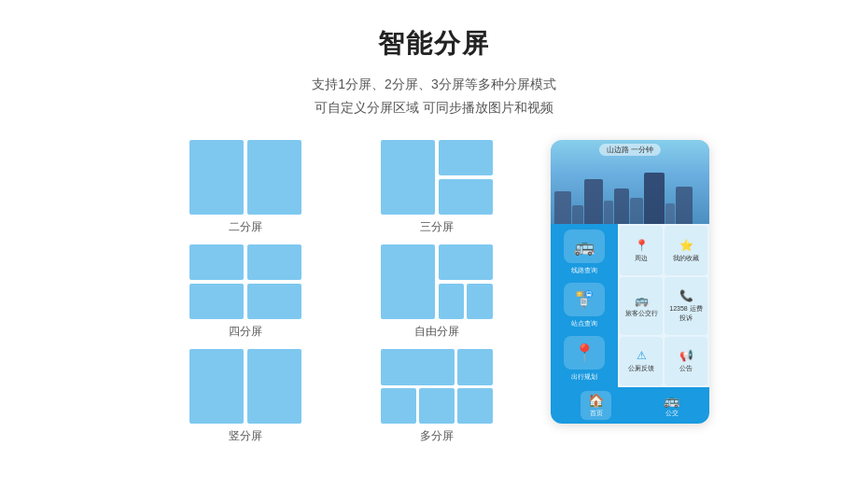  What do you see at coordinates (245, 188) in the screenshot?
I see `layout-item-split2: 二分屏` at bounding box center [245, 188].